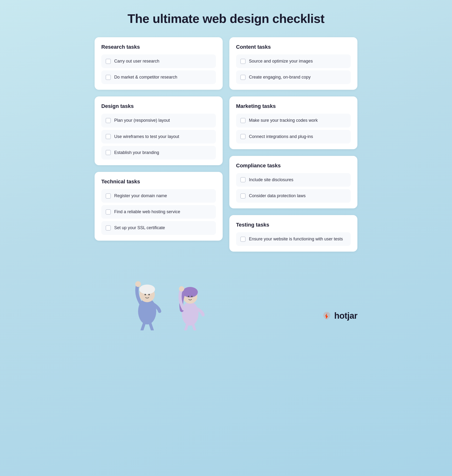 The image size is (452, 476). I want to click on section-testing: Testing tasks Ensure your website is fun…, so click(293, 233).